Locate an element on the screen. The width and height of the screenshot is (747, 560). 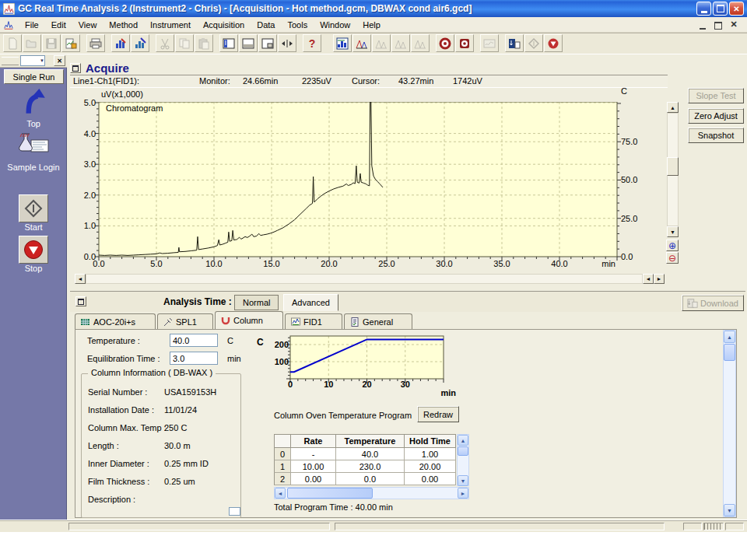
menu-instrument: Instrument is located at coordinates (170, 25).